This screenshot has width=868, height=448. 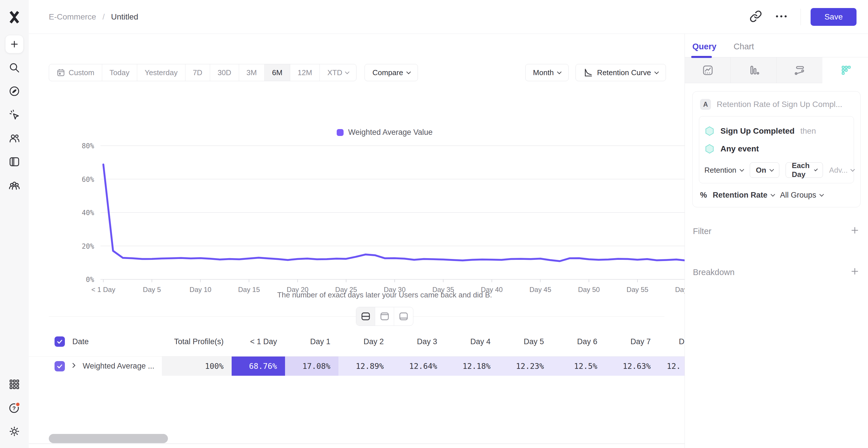 What do you see at coordinates (385, 316) in the screenshot?
I see `layout-switch` at bounding box center [385, 316].